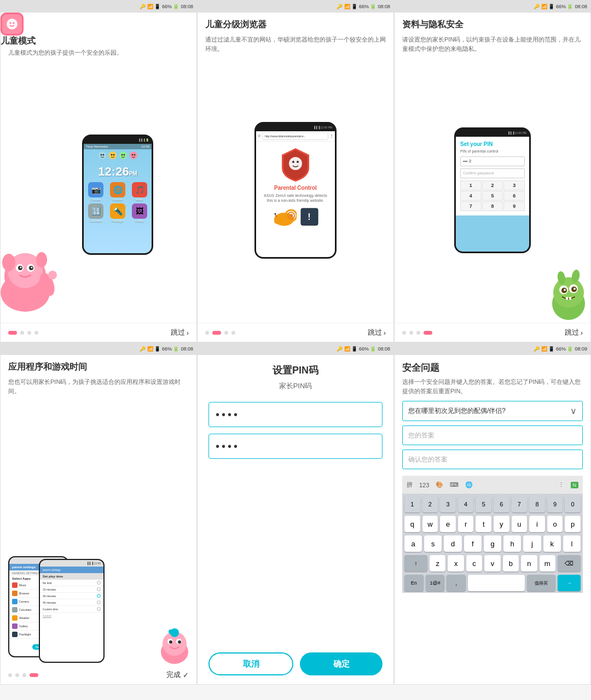 The width and height of the screenshot is (591, 700). Describe the element at coordinates (438, 563) in the screenshot. I see `key-z: z` at that location.